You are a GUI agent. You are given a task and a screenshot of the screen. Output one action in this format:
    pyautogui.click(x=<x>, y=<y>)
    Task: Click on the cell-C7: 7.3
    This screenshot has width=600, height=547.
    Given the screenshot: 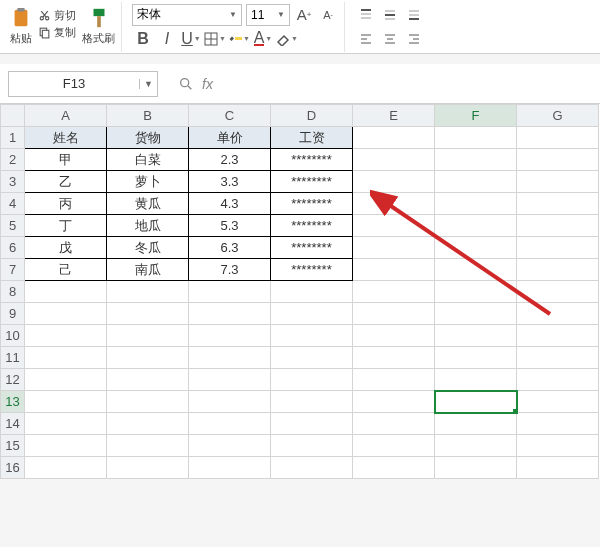 What is the action you would take?
    pyautogui.click(x=230, y=270)
    